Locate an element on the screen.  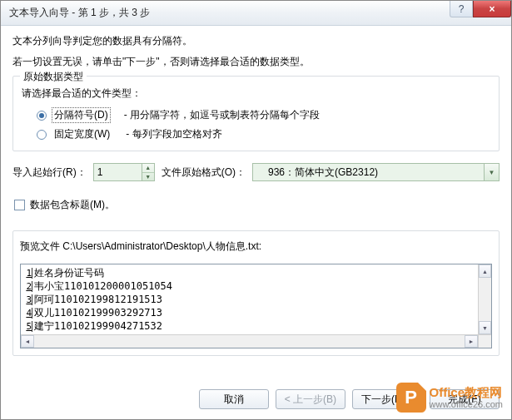
radio-delimited-desc: - 用分隔字符，如逗号或制表符分隔每个字段 is located at coordinates (221, 115).